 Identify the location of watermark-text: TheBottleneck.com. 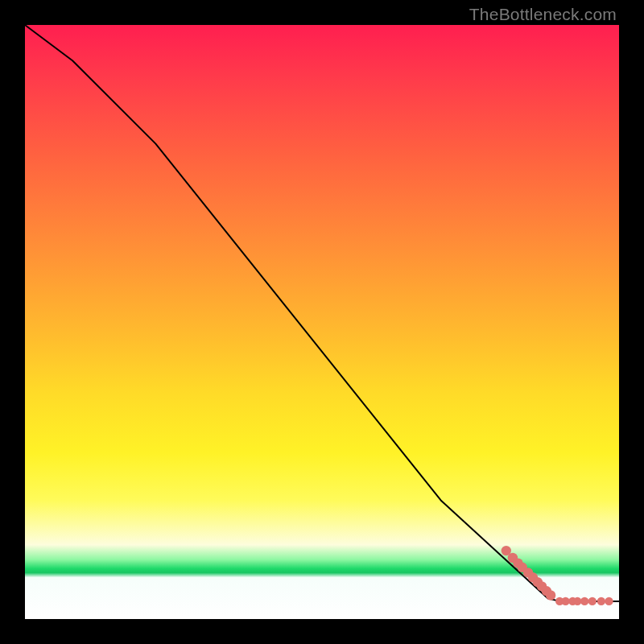
(543, 14).